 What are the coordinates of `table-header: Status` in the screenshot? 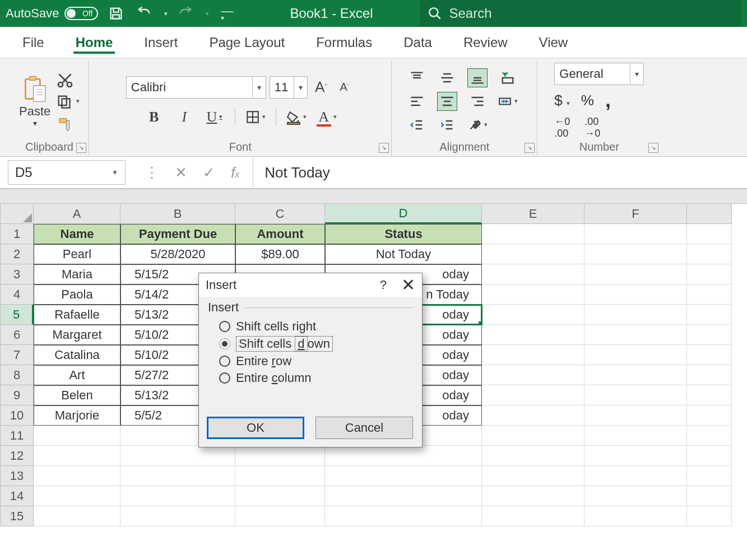 It's located at (403, 234).